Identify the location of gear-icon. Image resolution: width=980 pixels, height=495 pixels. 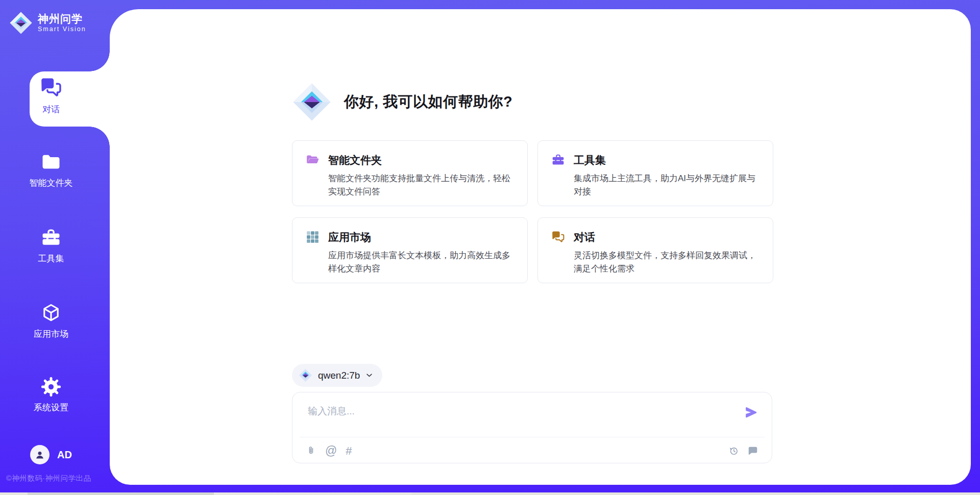
(51, 387).